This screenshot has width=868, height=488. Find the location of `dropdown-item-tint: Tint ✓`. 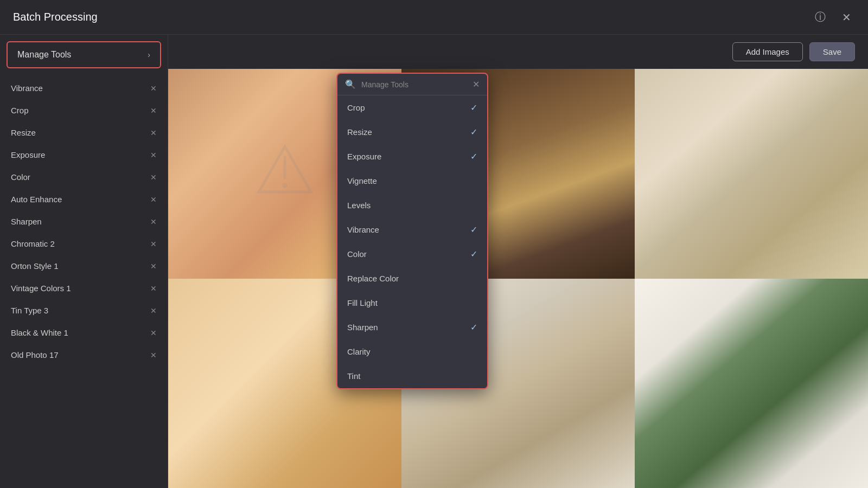

dropdown-item-tint: Tint ✓ is located at coordinates (412, 376).